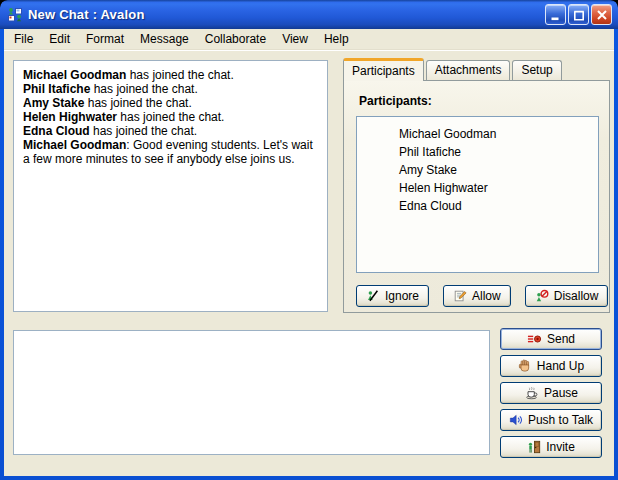 This screenshot has width=618, height=480. I want to click on participants-list: Michael Goodman Phil Itafiche Amy Stake …, so click(478, 194).